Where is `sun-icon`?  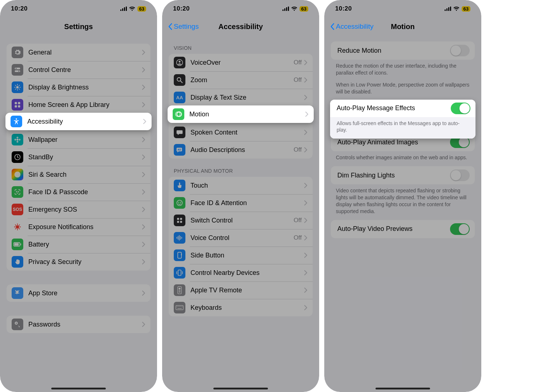
sun-icon is located at coordinates (17, 87).